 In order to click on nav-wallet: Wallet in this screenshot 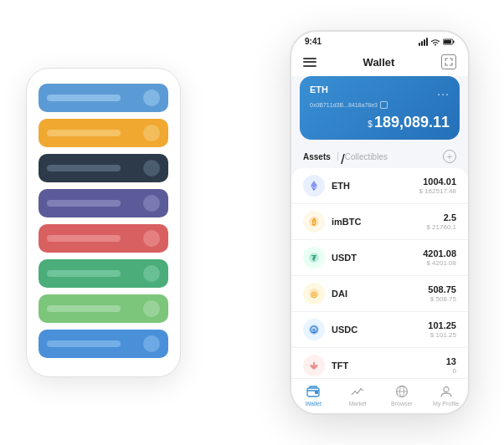, I will do `click(313, 395)`.